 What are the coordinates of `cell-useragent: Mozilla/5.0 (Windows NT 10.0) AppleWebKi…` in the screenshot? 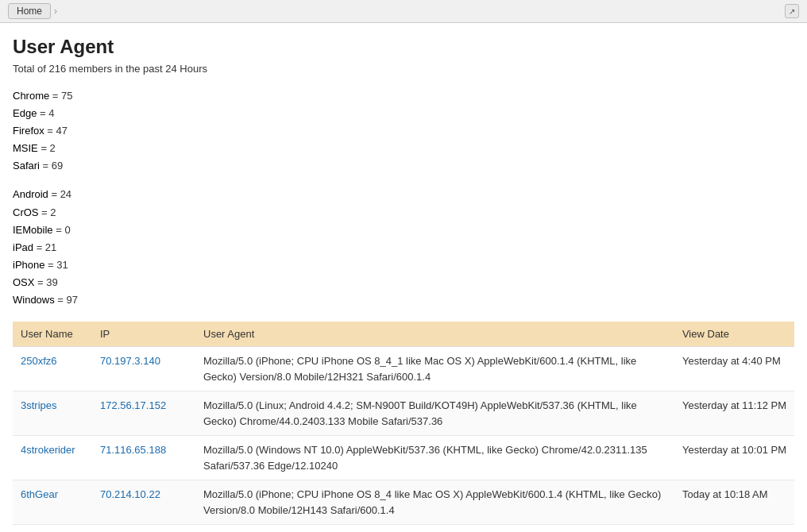 It's located at (435, 458).